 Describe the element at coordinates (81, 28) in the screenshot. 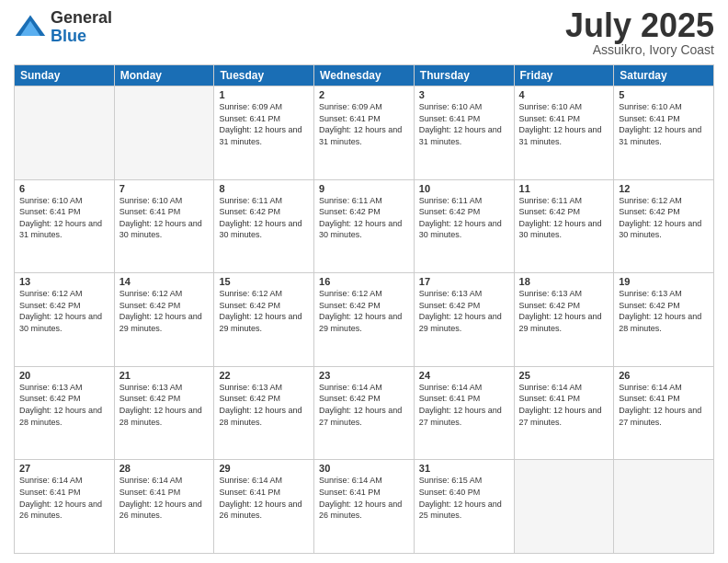

I see `logo-text: General Blue` at that location.